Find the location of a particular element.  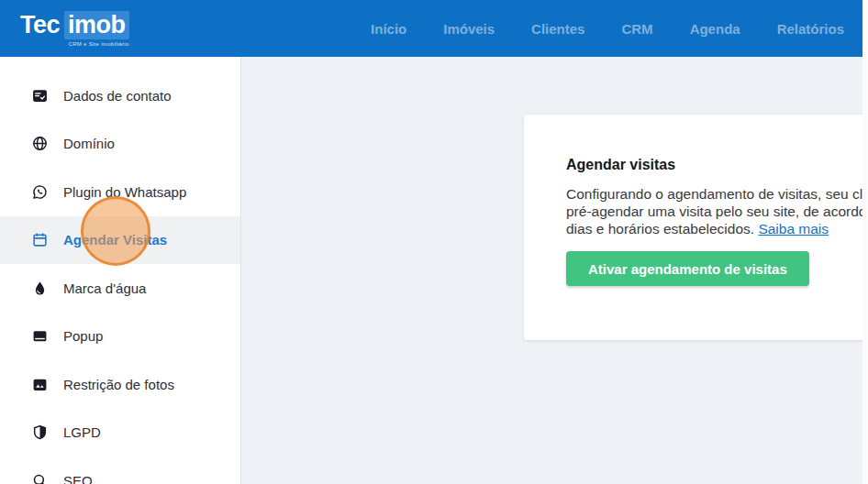

top-header: Tec imob CRM e Site imobiliário Início I… is located at coordinates (434, 28).